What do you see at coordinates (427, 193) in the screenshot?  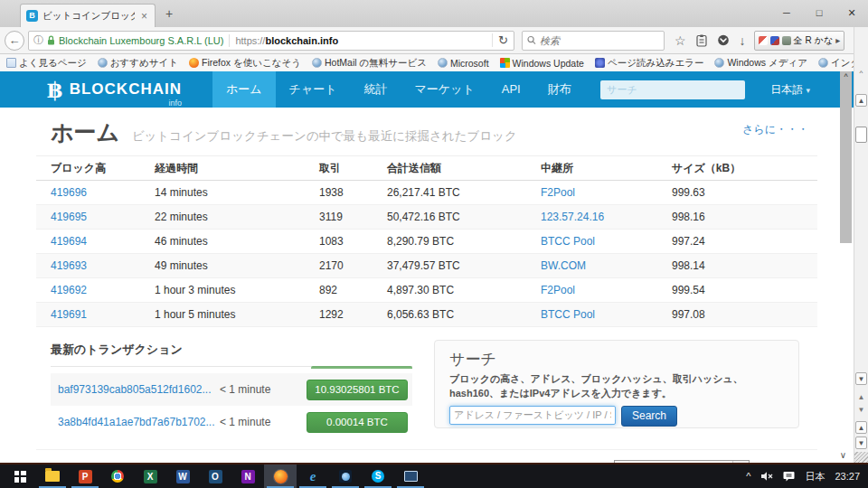 I see `table-row: 419696 14 minutes 1938 26,217.41 BTC F2P…` at bounding box center [427, 193].